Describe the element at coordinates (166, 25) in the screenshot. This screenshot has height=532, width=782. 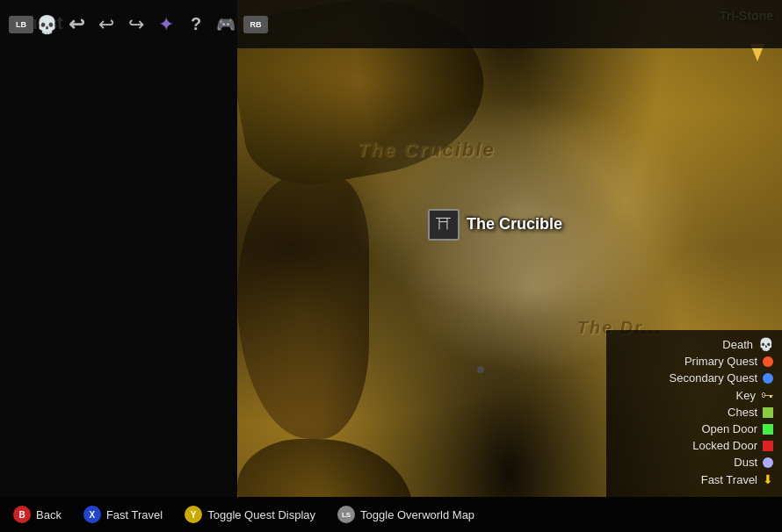
I see `quest-compass-icon: ✦` at that location.